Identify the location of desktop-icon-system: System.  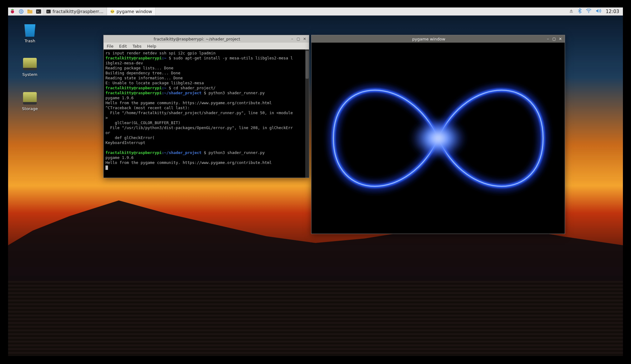
(30, 67).